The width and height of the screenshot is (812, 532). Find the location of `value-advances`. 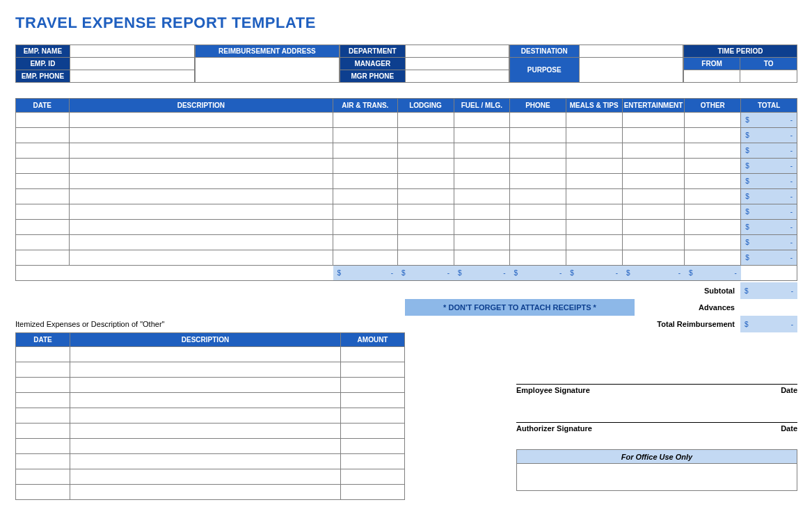

value-advances is located at coordinates (769, 307).